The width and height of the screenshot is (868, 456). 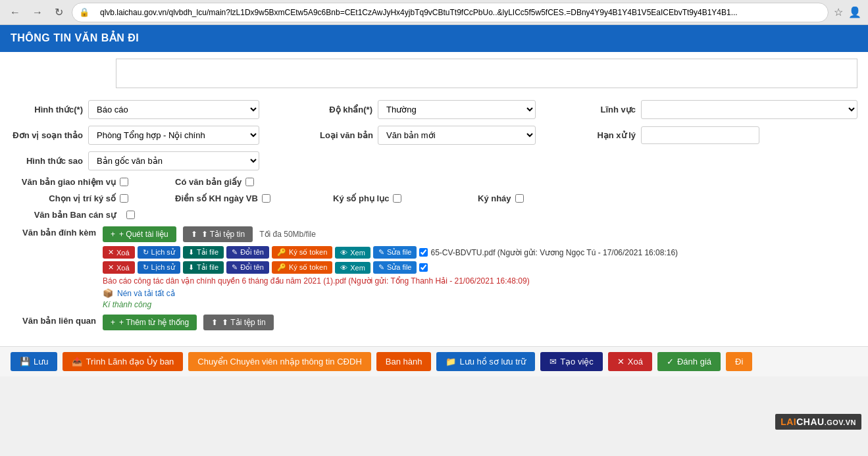 What do you see at coordinates (480, 253) in the screenshot?
I see `file-row-1: ✕ Xoá ↻ Lịch sử ⬇ Tải file ✎ Đổi tên 🔑` at bounding box center [480, 253].